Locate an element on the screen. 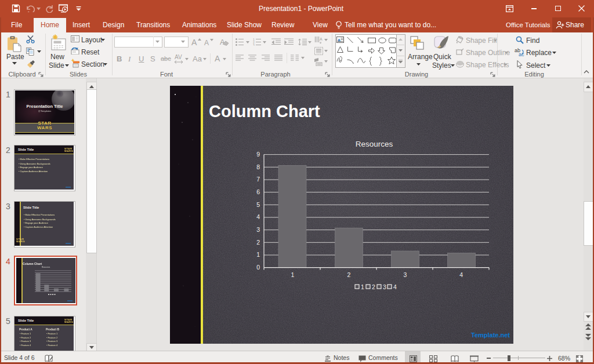  svg-text: 7 is located at coordinates (258, 179).